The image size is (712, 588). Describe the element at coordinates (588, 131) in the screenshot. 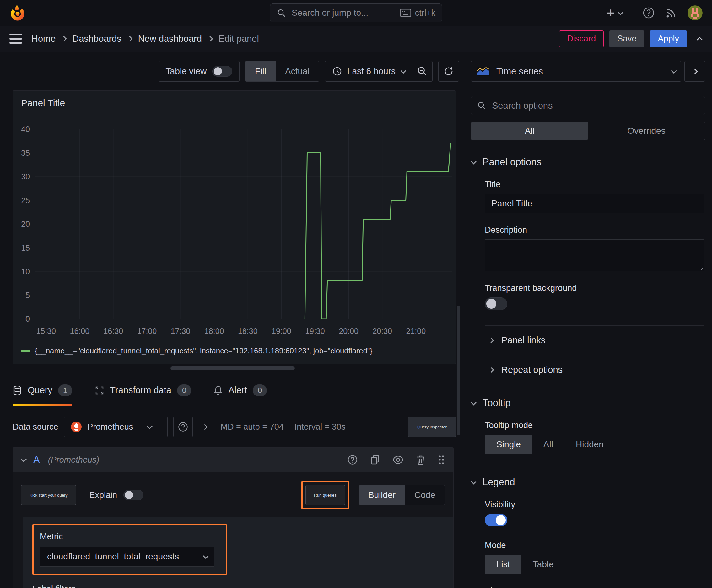

I see `options-tabs: All Overrides` at that location.